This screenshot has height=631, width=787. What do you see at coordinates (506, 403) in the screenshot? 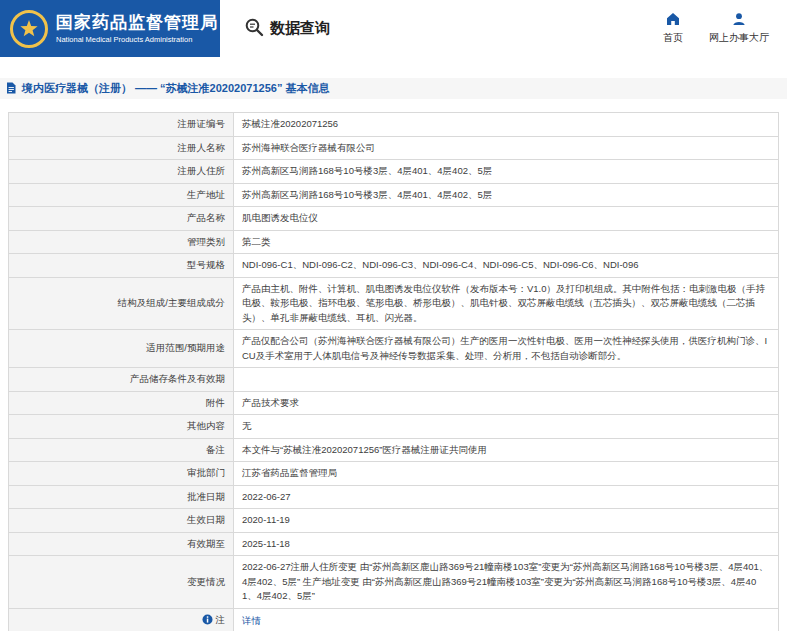
I see `row-value: 产品技术要求` at bounding box center [506, 403].